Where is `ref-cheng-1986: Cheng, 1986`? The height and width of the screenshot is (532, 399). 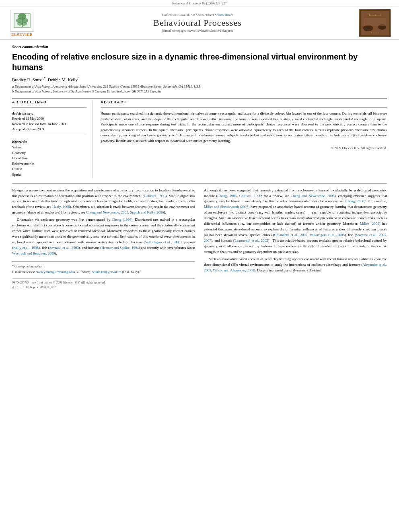 ref-cheng-1986: Cheng, 1986 is located at coordinates (227, 196).